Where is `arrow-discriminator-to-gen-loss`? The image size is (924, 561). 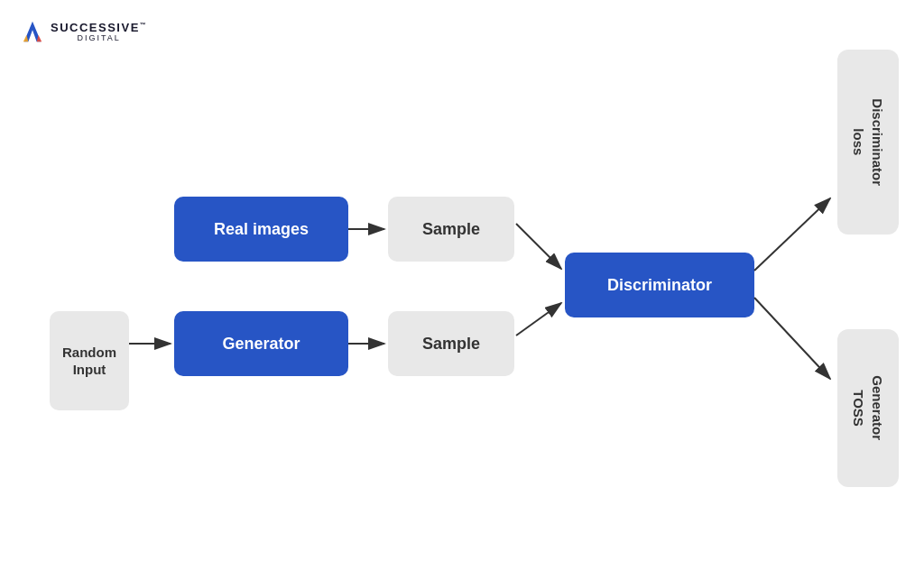
arrow-discriminator-to-gen-loss is located at coordinates (792, 338).